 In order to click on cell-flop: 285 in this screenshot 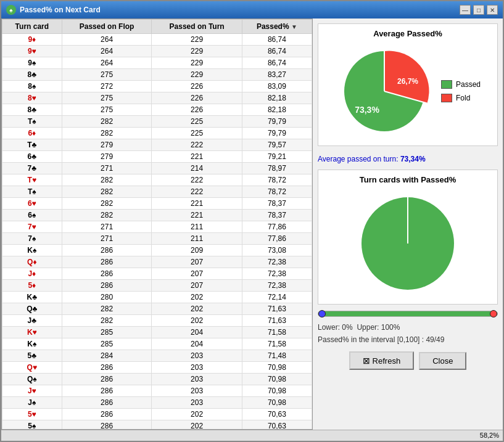, I will do `click(107, 344)`.